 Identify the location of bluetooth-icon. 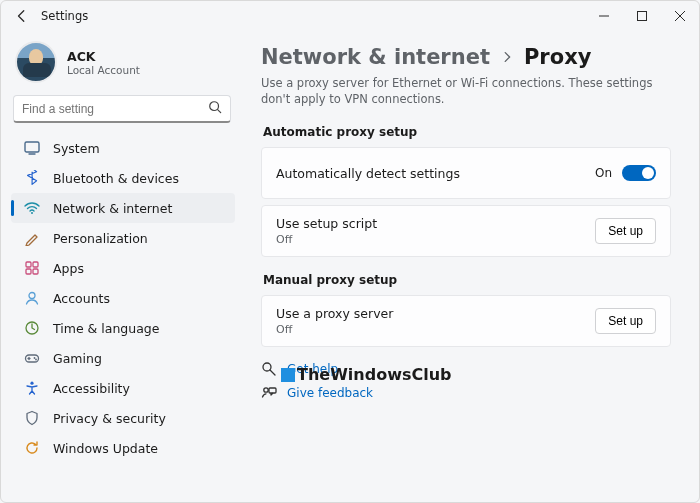
(32, 178).